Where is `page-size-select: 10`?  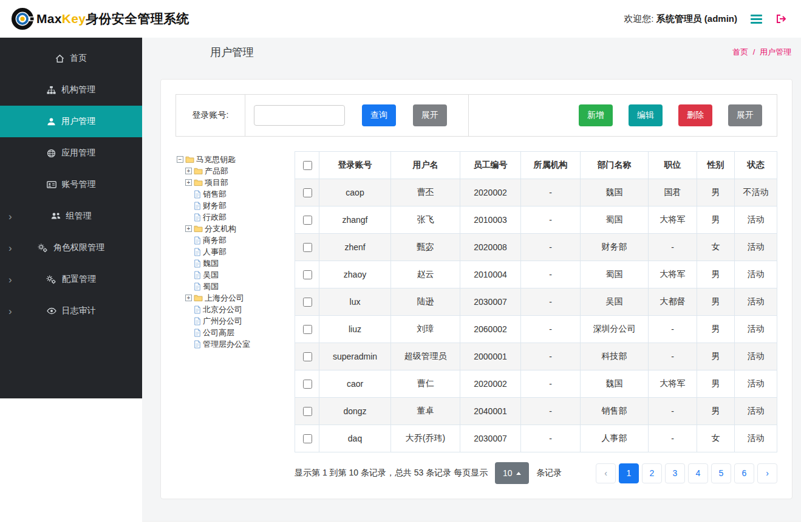
page-size-select: 10 is located at coordinates (512, 473).